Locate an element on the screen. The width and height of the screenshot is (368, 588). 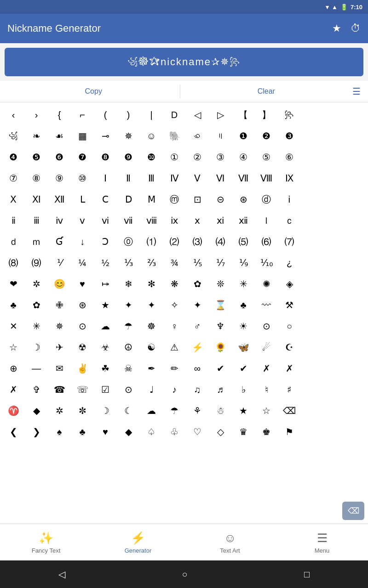
symbol-cell: ♩ is located at coordinates (151, 390).